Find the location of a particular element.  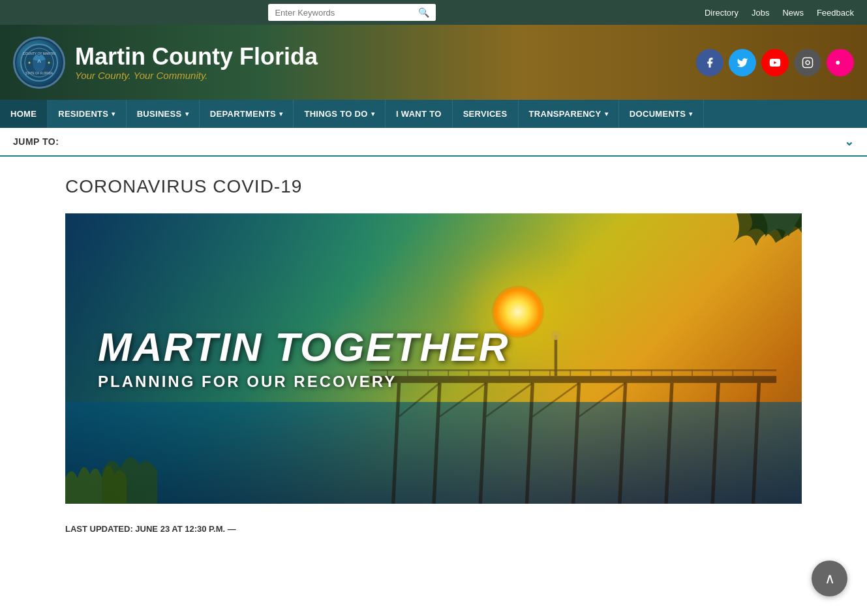

nav-bar: HOME RESIDENTS ▾ BUSINESS ▾ DEPARTMENTS … is located at coordinates (433, 114).